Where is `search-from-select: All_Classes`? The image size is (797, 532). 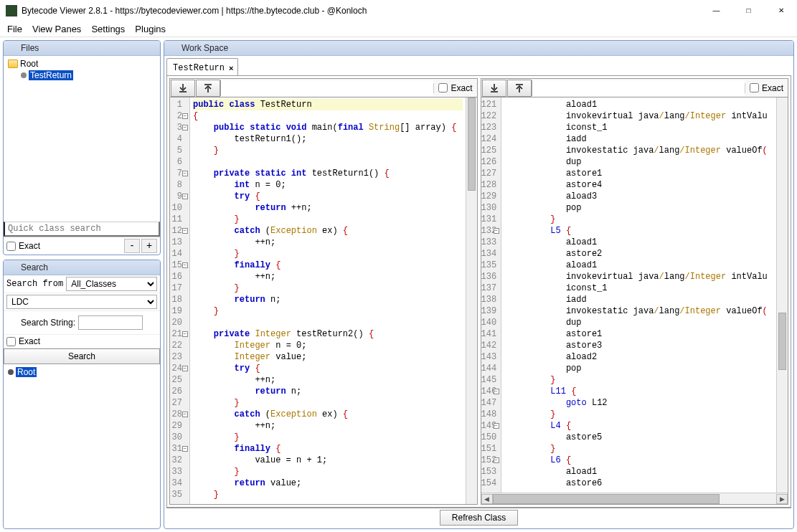
search-from-select: All_Classes is located at coordinates (112, 284).